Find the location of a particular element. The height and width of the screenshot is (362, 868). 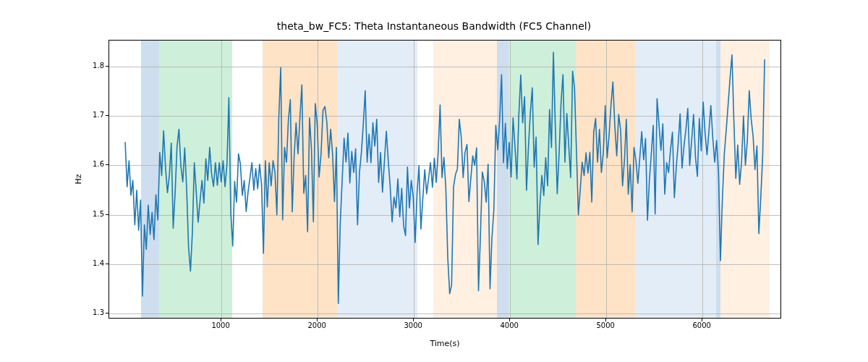

y-tick-label: 1.5 is located at coordinates (92, 214).